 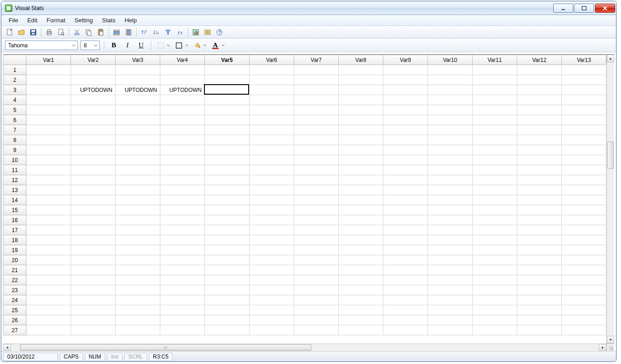 I want to click on row-header: 1, so click(x=15, y=70).